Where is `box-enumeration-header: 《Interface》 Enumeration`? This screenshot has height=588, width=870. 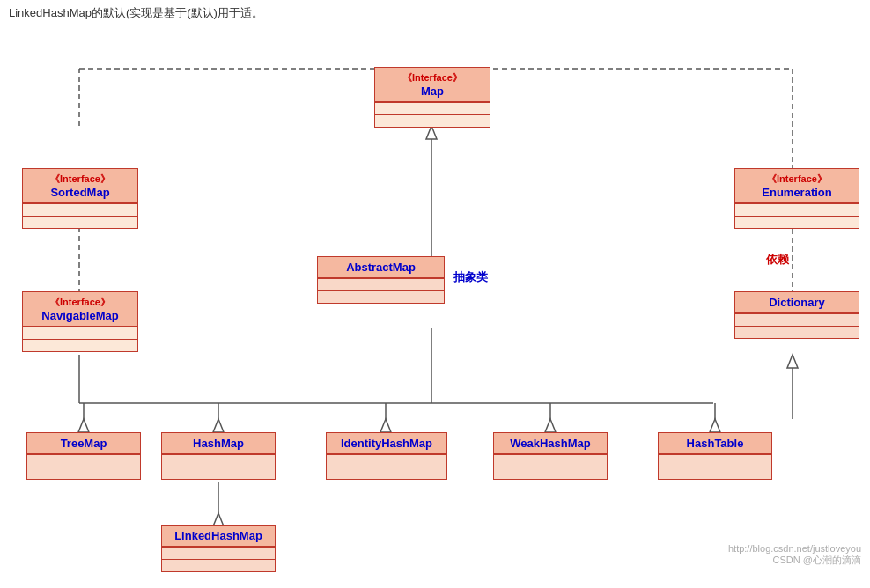 box-enumeration-header: 《Interface》 Enumeration is located at coordinates (797, 187).